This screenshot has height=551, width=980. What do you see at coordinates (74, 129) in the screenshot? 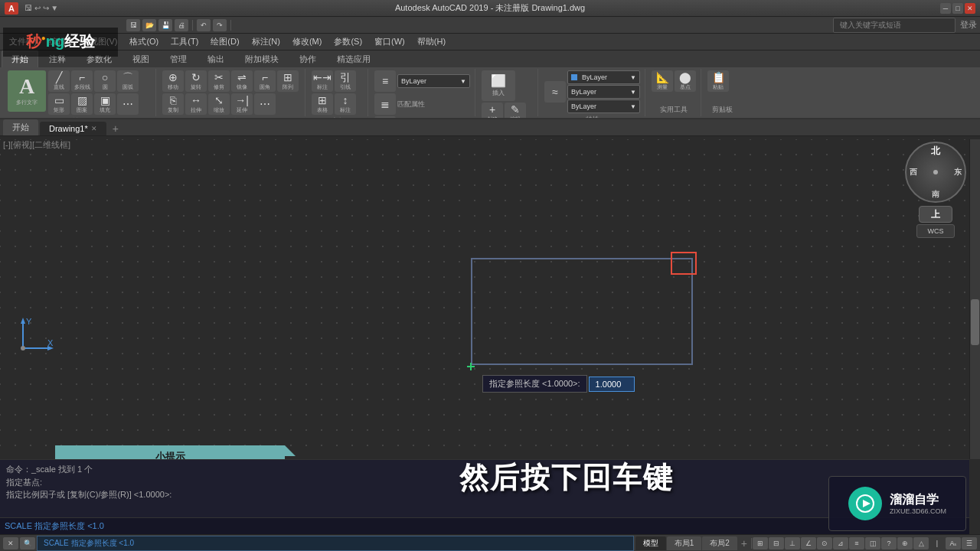
I see `tab-drawing1: Drawing1* ✕` at bounding box center [74, 129].